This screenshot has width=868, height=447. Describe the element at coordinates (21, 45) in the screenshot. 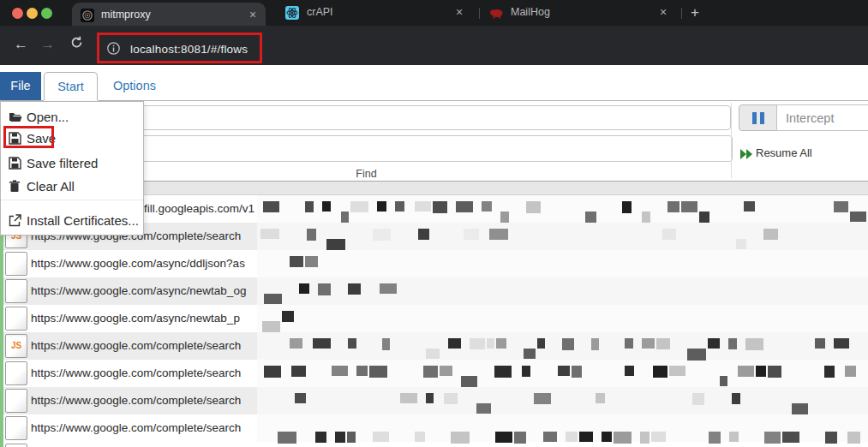

I see `back-icon: ←` at that location.